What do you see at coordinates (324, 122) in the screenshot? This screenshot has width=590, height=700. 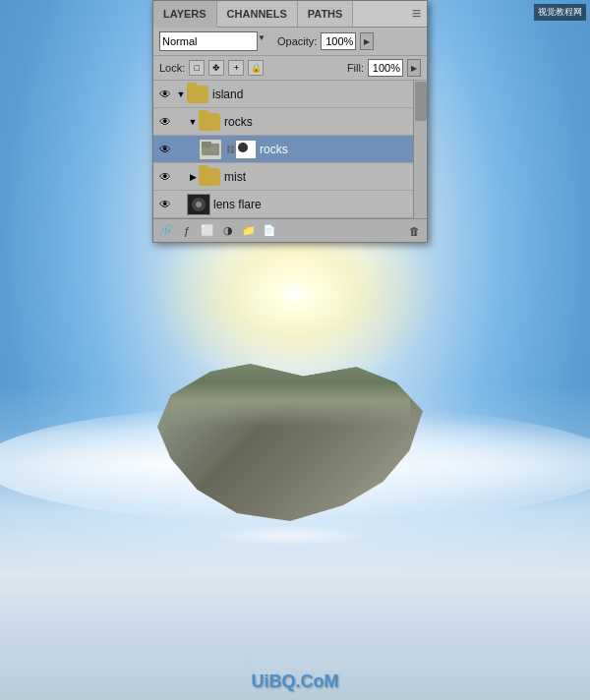 I see `layer-name-rocks-folder: rocks` at bounding box center [324, 122].